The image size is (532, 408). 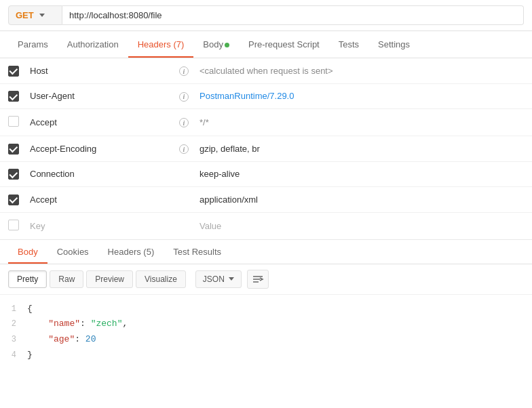 I want to click on response-tab-body: Body, so click(x=28, y=252).